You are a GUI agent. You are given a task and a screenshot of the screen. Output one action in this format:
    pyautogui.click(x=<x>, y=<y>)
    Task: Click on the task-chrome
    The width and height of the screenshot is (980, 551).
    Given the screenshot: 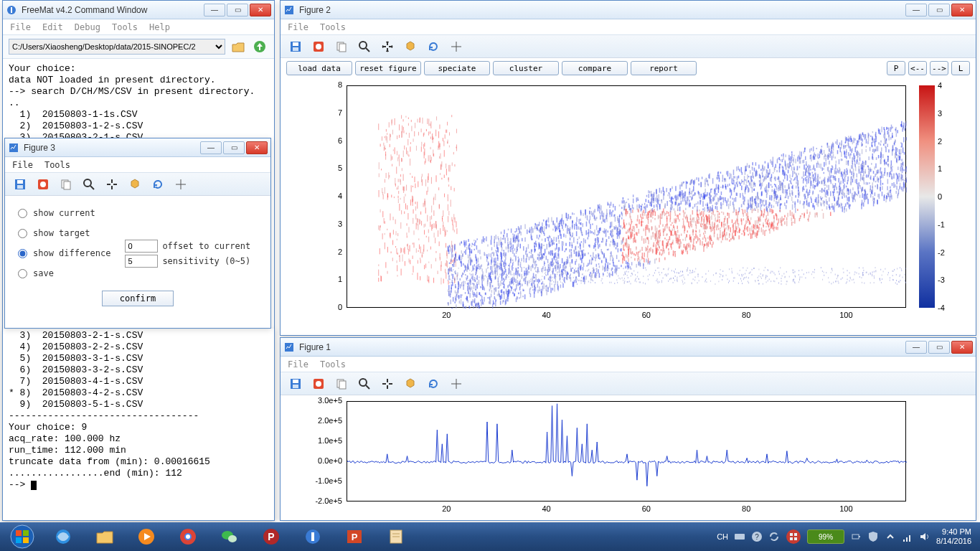 What is the action you would take?
    pyautogui.click(x=188, y=537)
    